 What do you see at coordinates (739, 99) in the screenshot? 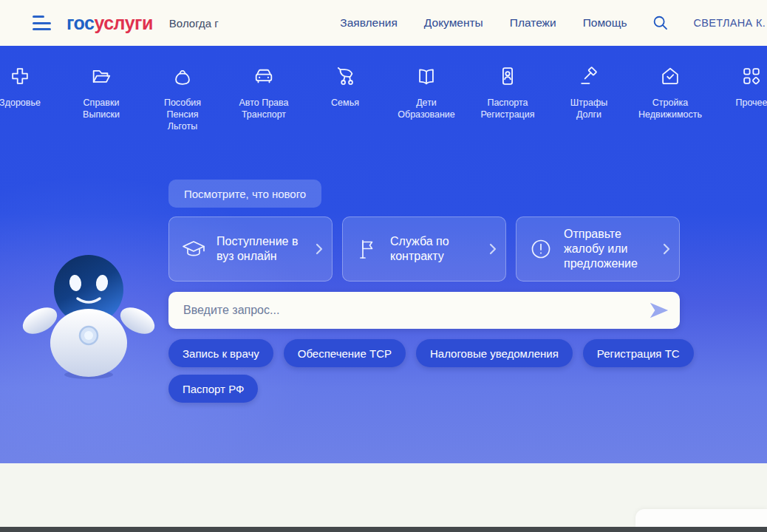
I see `category-prochee: Прочее` at bounding box center [739, 99].